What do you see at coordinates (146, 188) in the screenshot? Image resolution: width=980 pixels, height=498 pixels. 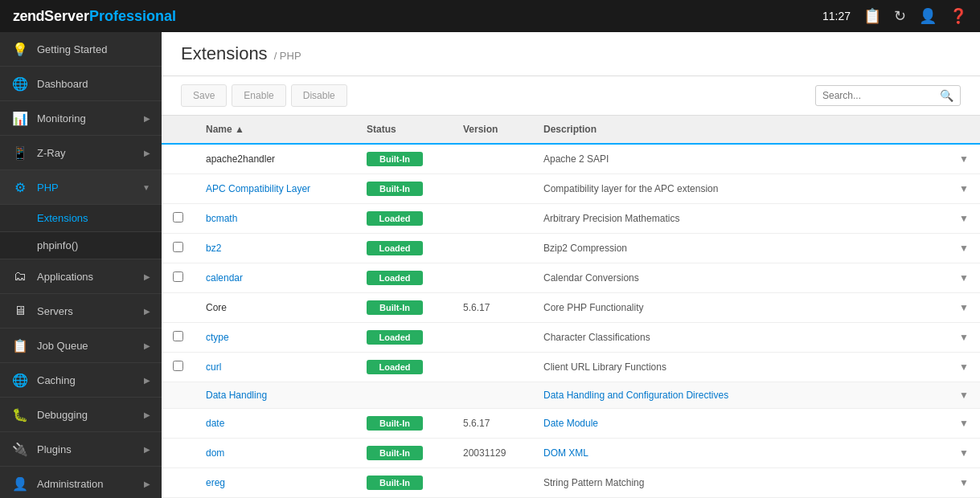 I see `php-arrow-icon: ▼` at bounding box center [146, 188].